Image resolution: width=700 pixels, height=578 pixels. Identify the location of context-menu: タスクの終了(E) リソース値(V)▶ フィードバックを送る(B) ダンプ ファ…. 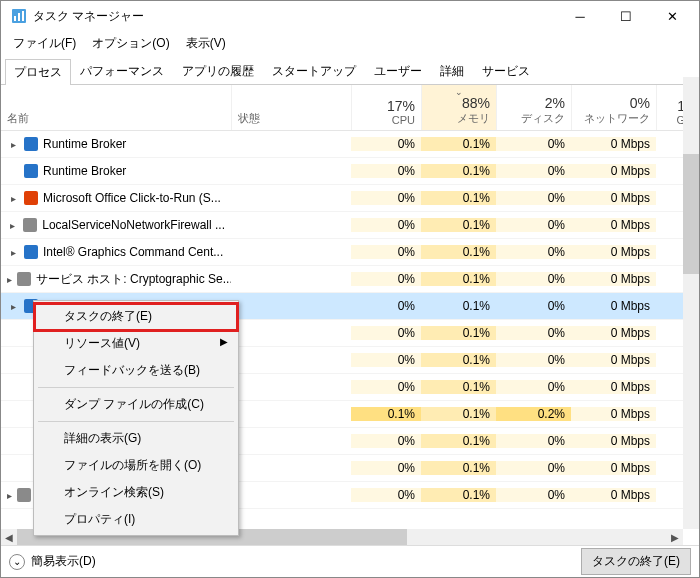
(136, 418).